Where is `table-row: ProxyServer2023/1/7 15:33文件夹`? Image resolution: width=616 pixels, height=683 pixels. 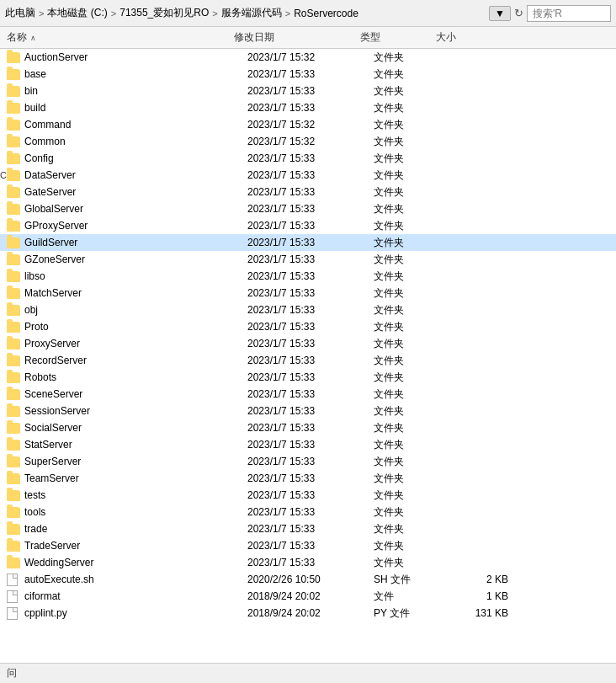
table-row: ProxyServer2023/1/7 15:33文件夹 is located at coordinates (308, 344).